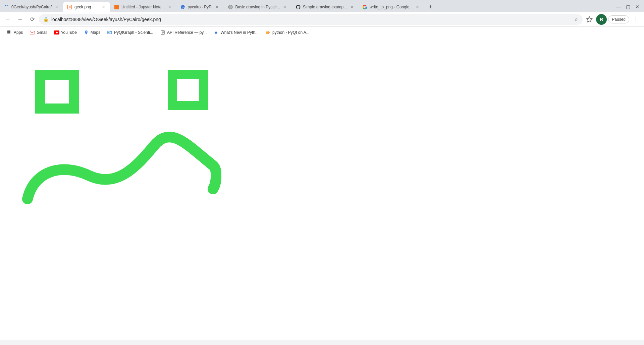 This screenshot has height=345, width=644. What do you see at coordinates (8, 19) in the screenshot?
I see `back-button: ←` at bounding box center [8, 19].